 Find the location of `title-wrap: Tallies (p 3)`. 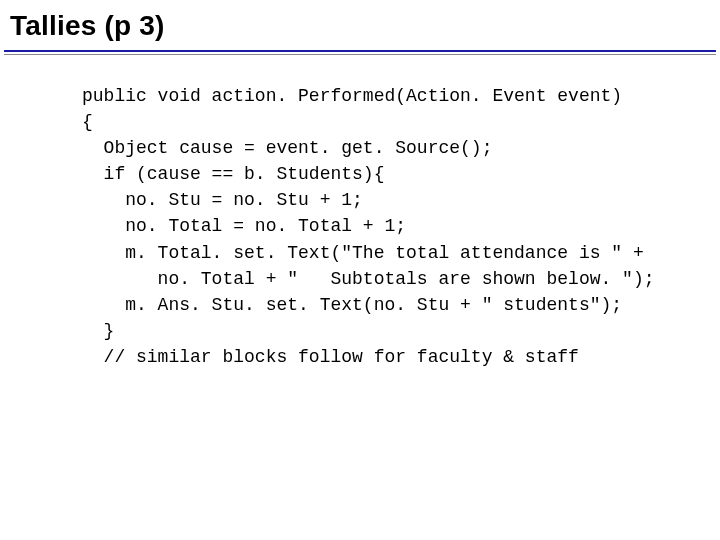

title-wrap: Tallies (p 3) is located at coordinates (360, 23).